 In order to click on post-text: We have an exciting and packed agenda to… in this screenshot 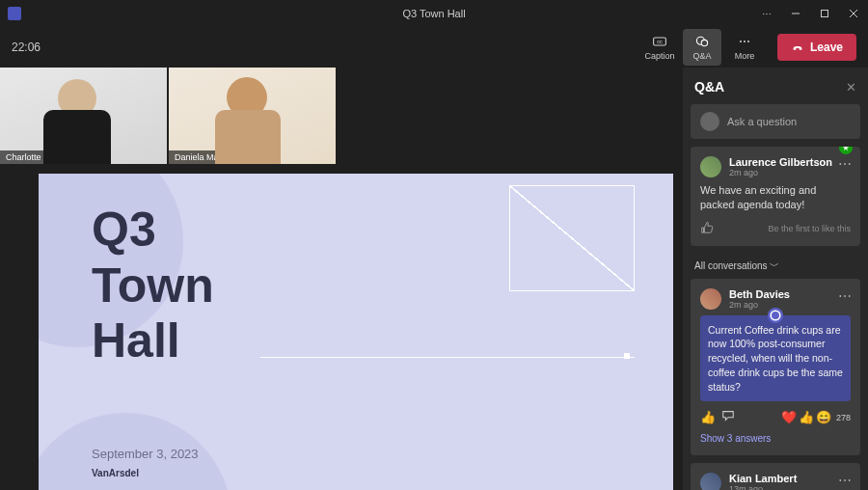, I will do `click(775, 199)`.